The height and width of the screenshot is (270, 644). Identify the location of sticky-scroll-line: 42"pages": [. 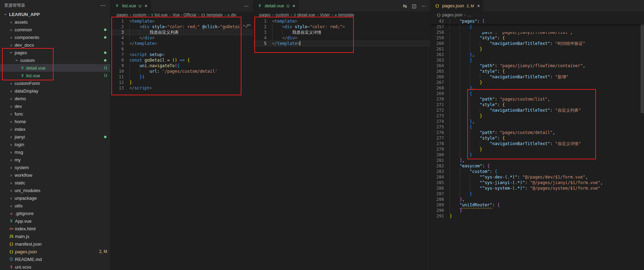
(537, 21).